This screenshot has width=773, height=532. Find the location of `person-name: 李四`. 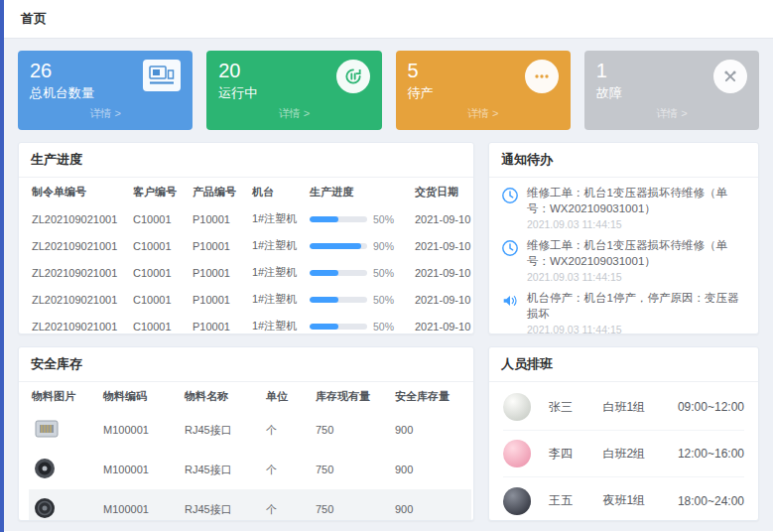

person-name: 李四 is located at coordinates (576, 455).